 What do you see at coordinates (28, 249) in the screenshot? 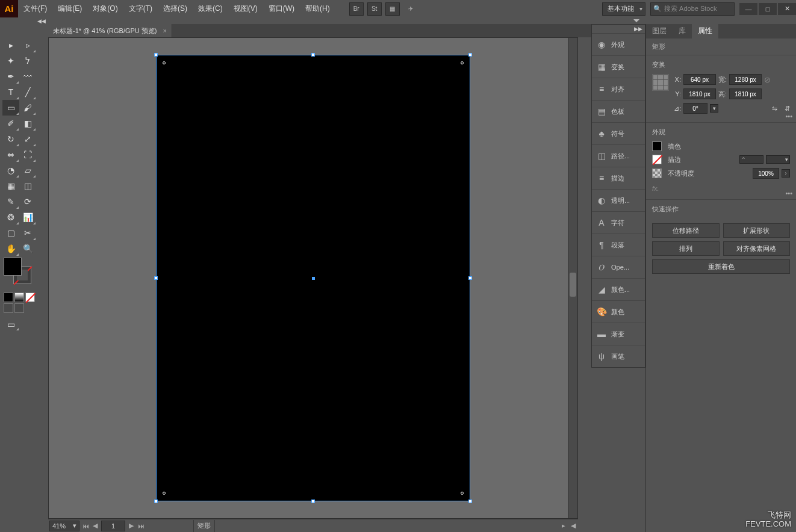
I see `zoom-tool: 🔍` at bounding box center [28, 249].